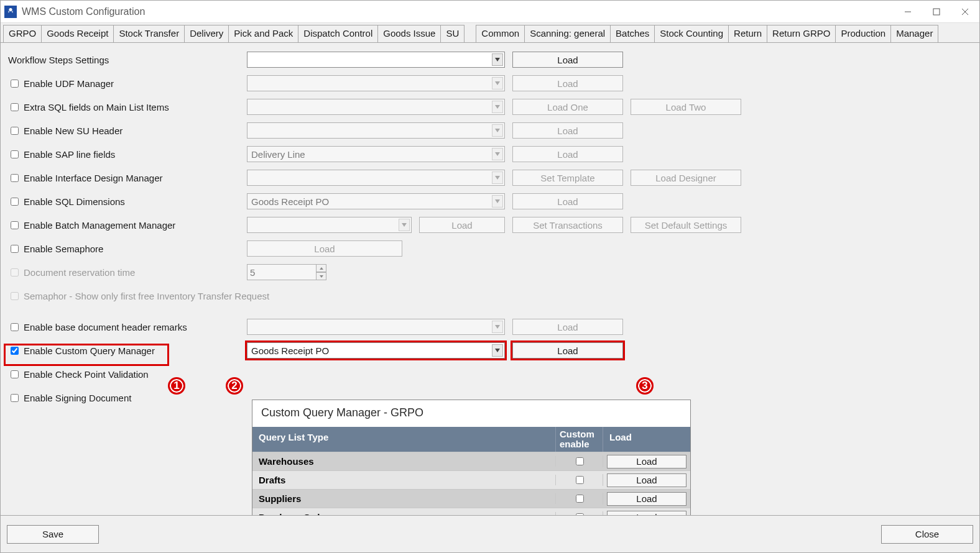 This screenshot has height=553, width=980. What do you see at coordinates (471, 461) in the screenshot?
I see `grid-row: Warehouses Load` at bounding box center [471, 461].